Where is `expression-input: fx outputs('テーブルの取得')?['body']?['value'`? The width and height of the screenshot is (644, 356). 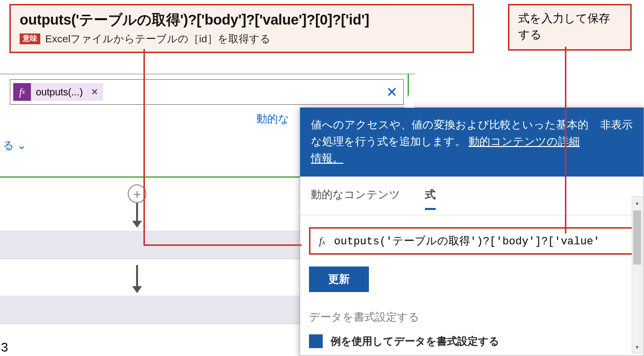
expression-input: fx outputs('テーブルの取得')?['body']?['value' is located at coordinates (472, 241).